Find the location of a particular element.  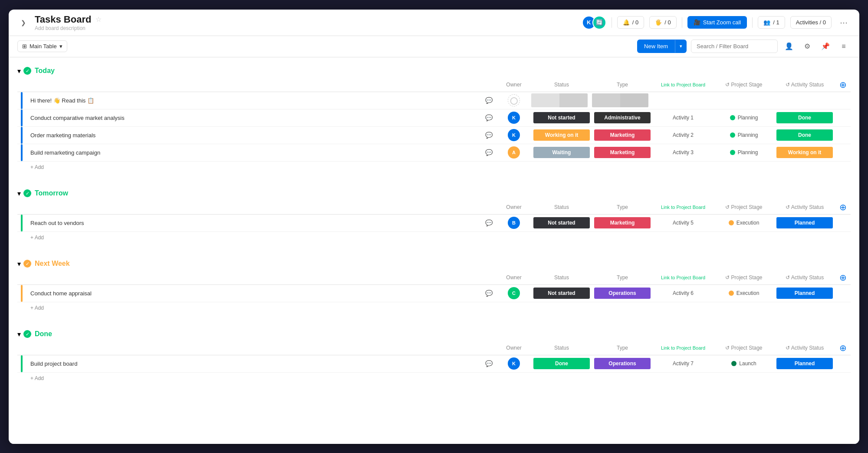

link-cell: Activity 2 is located at coordinates (683, 135).